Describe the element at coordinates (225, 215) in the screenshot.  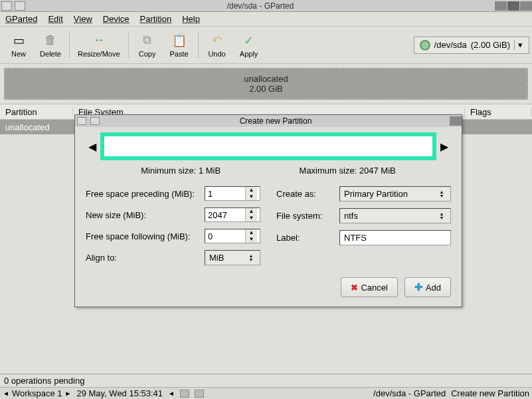
I see `new-size-field` at that location.